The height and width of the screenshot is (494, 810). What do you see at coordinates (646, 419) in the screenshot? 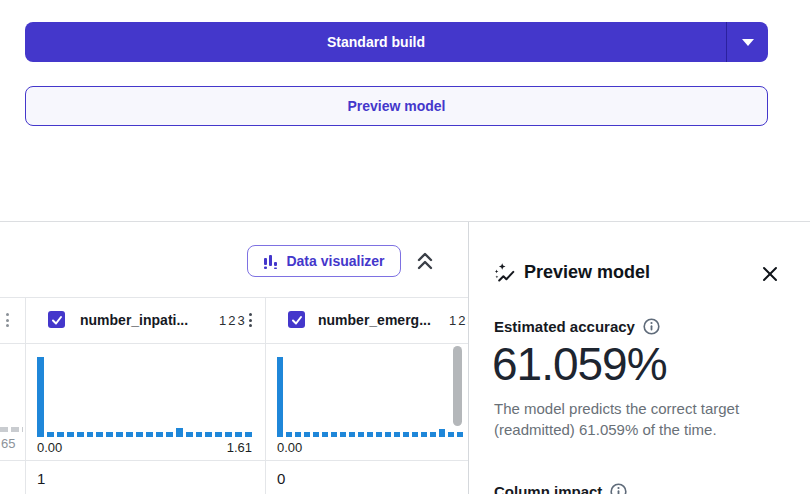
I see `estimated-accuracy-description: The model predicts the correct target (r…` at bounding box center [646, 419].